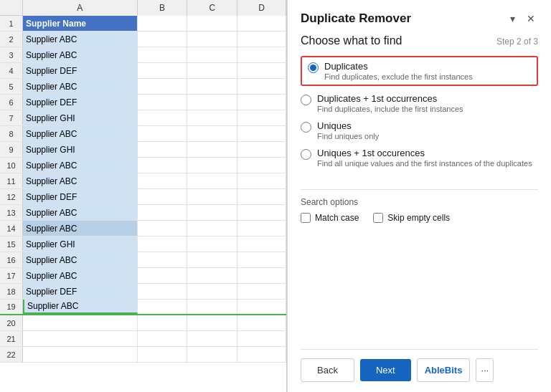  Describe the element at coordinates (419, 202) in the screenshot. I see `search-options-label: Search options` at that location.